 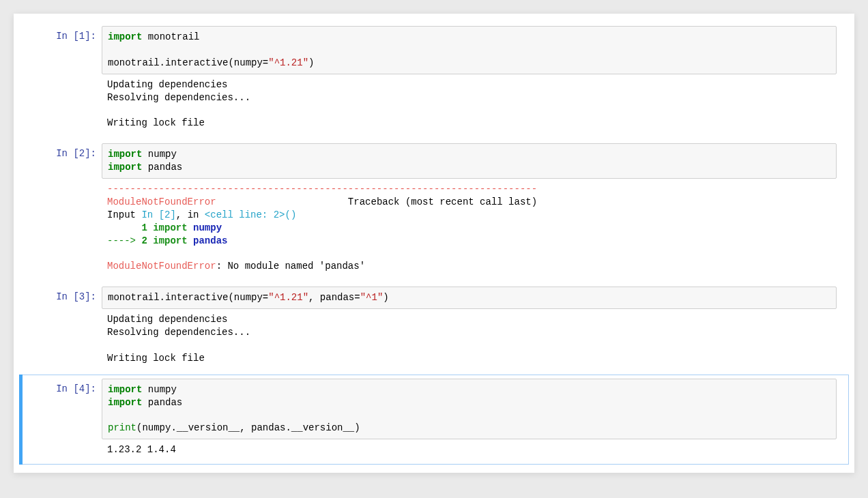 I want to click on code-input: import numpy import pandas, so click(x=469, y=161).